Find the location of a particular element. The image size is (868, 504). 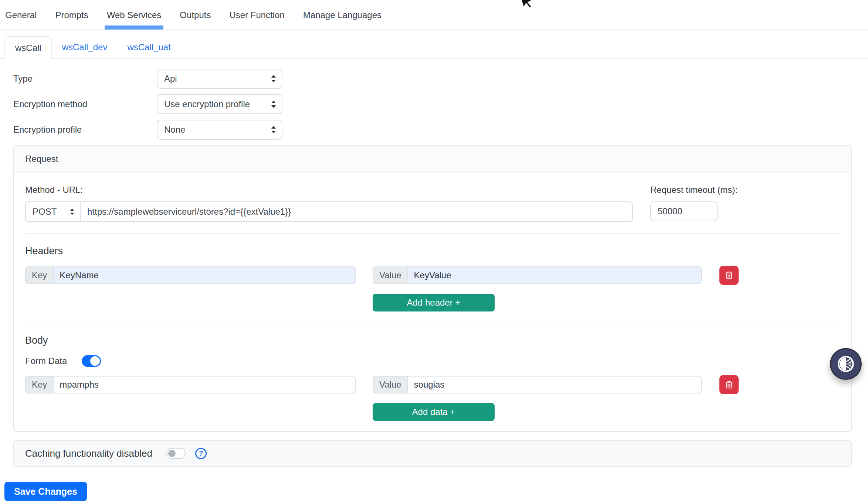

type-select-value: Api is located at coordinates (171, 79).